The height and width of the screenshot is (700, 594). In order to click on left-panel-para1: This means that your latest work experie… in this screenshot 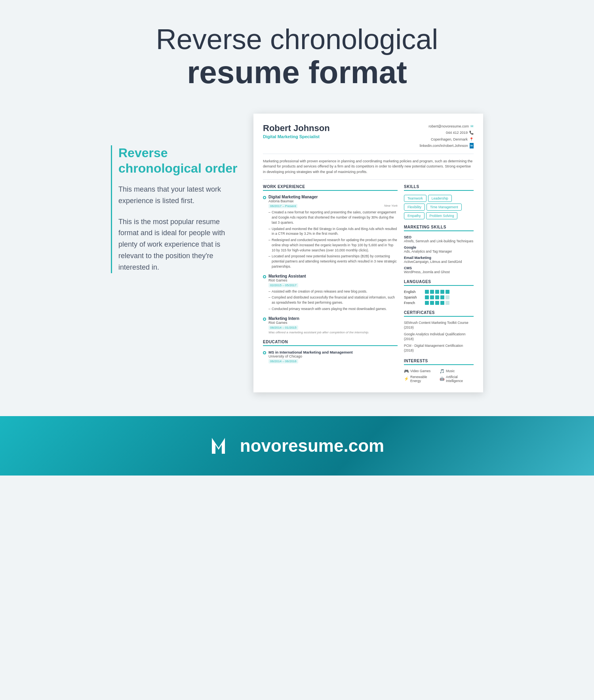, I will do `click(178, 195)`.